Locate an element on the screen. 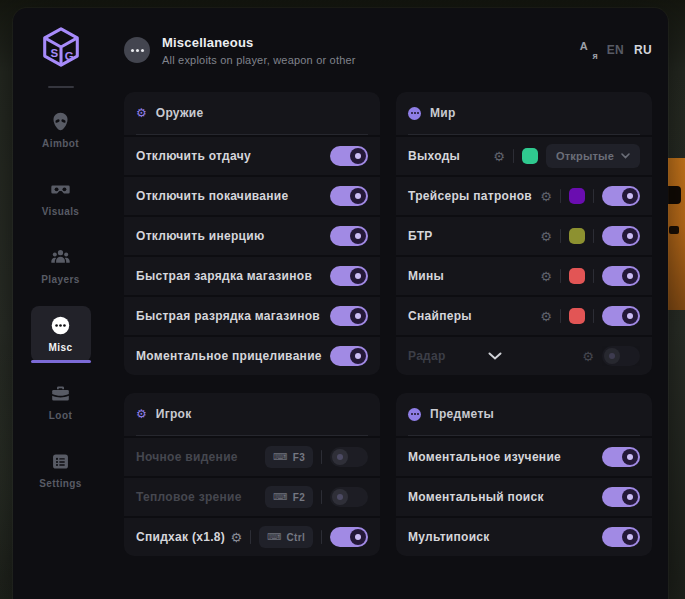 The height and width of the screenshot is (599, 685). row-disable-sway: Отключить покачивание is located at coordinates (252, 195).